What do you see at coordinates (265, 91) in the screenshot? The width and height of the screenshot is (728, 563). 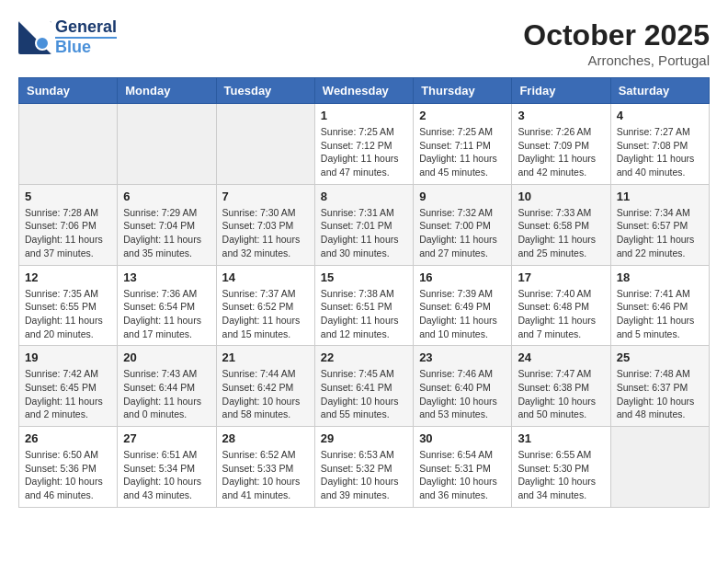 I see `day-header-tuesday: Tuesday` at bounding box center [265, 91].